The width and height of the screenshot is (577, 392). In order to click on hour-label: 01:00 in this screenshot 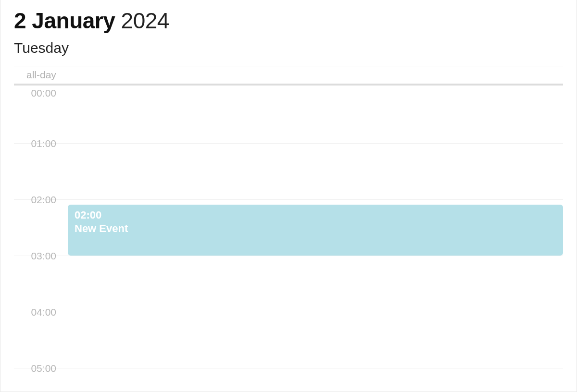, I will do `click(38, 144)`.